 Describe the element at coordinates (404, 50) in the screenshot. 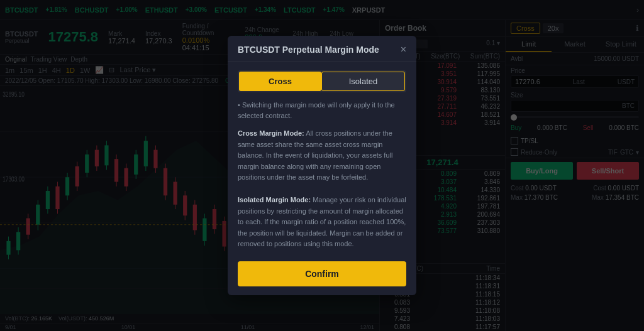

I see `modal-close-button: ×` at that location.